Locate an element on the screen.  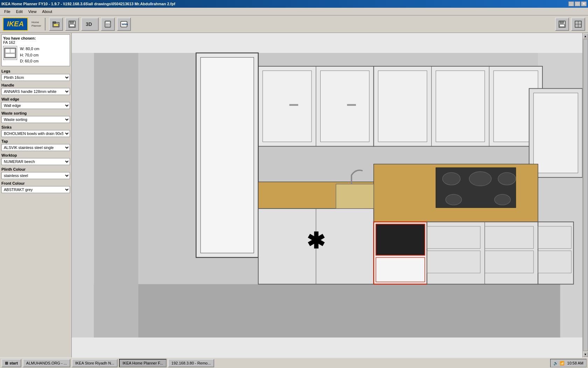
chosen-id: FA 162 is located at coordinates (36, 42).